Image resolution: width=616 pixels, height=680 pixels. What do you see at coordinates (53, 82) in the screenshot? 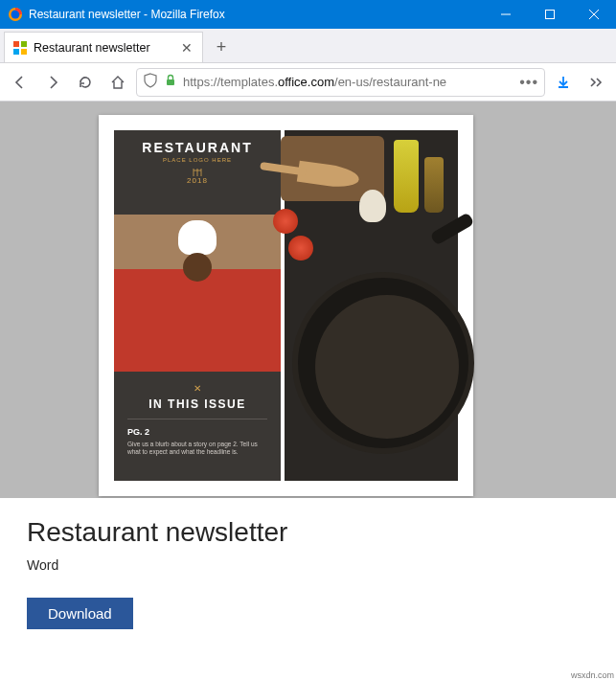
I see `forward-button` at bounding box center [53, 82].